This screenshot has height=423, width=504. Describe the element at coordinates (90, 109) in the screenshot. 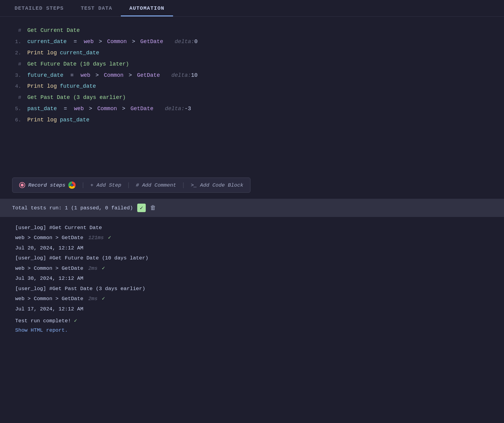

I see `arrow-5a: >` at that location.